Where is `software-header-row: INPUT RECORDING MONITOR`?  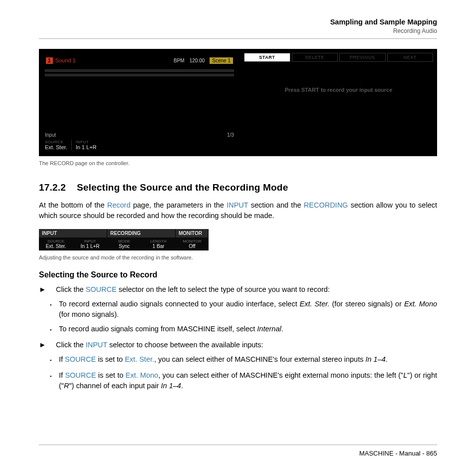 software-header-row: INPUT RECORDING MONITOR is located at coordinates (124, 234).